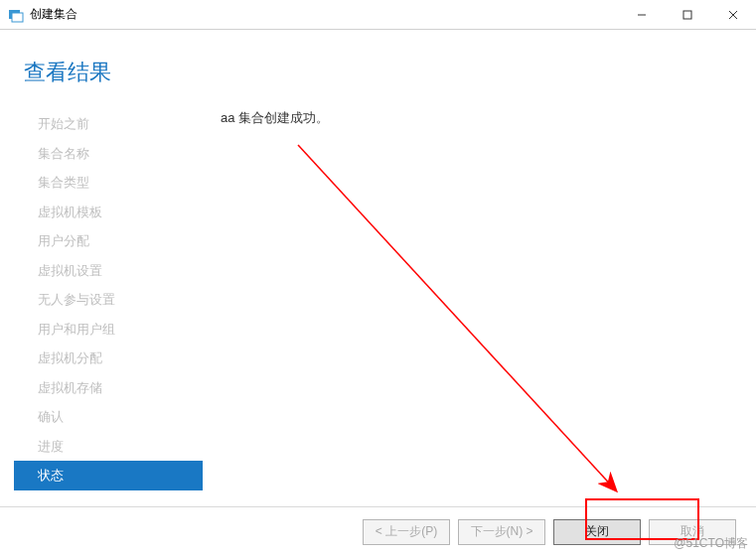 This screenshot has width=756, height=556. I want to click on page-title: 查看结果, so click(378, 68).